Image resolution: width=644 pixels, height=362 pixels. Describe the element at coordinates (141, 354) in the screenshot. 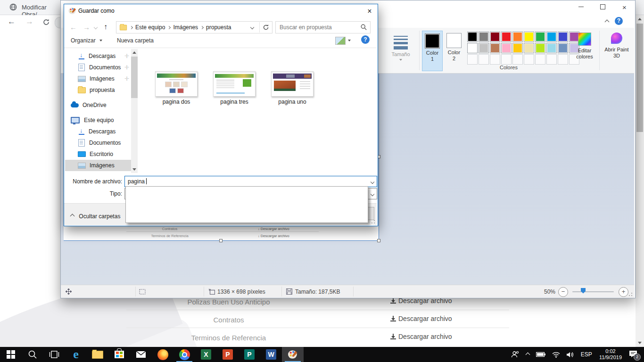

I see `mail-button` at that location.